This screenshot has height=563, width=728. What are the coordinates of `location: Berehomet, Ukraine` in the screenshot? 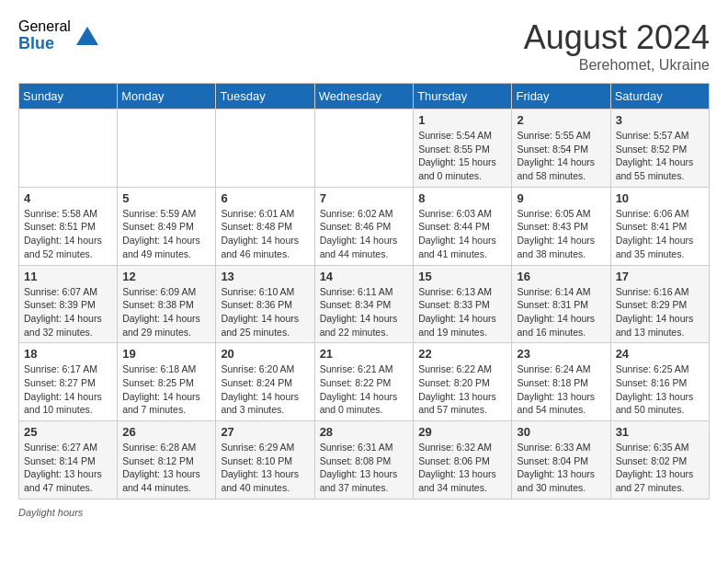 It's located at (617, 65).